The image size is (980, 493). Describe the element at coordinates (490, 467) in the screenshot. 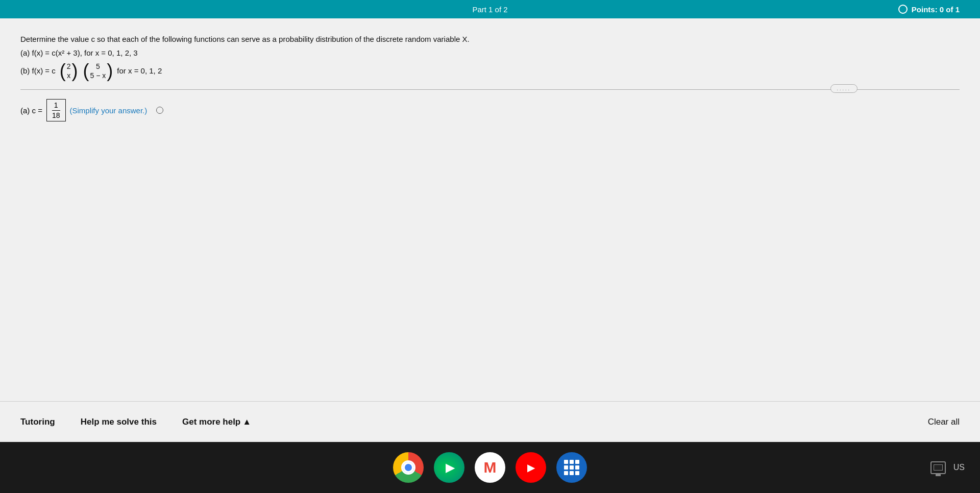

I see `taskbar-gmail-icon: M` at that location.